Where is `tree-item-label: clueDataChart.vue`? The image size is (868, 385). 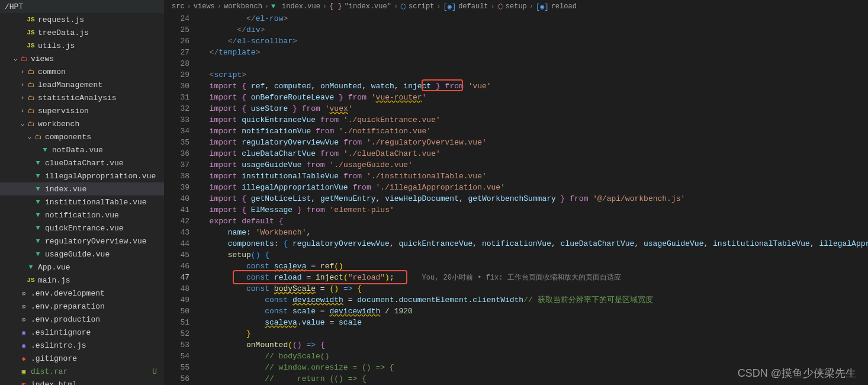
tree-item-label: clueDataChart.vue is located at coordinates (84, 163).